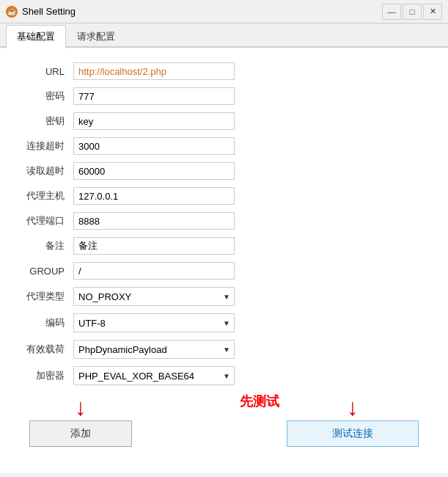 The height and width of the screenshot is (477, 448). What do you see at coordinates (154, 196) in the screenshot?
I see `input-代理主机` at bounding box center [154, 196].